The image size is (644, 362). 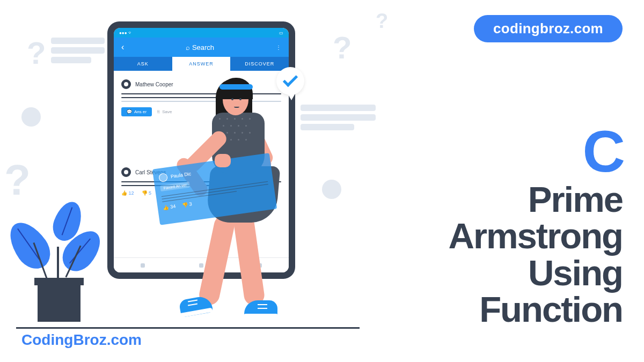 I want to click on menu-dots-icon: ⋮, so click(x=279, y=47).